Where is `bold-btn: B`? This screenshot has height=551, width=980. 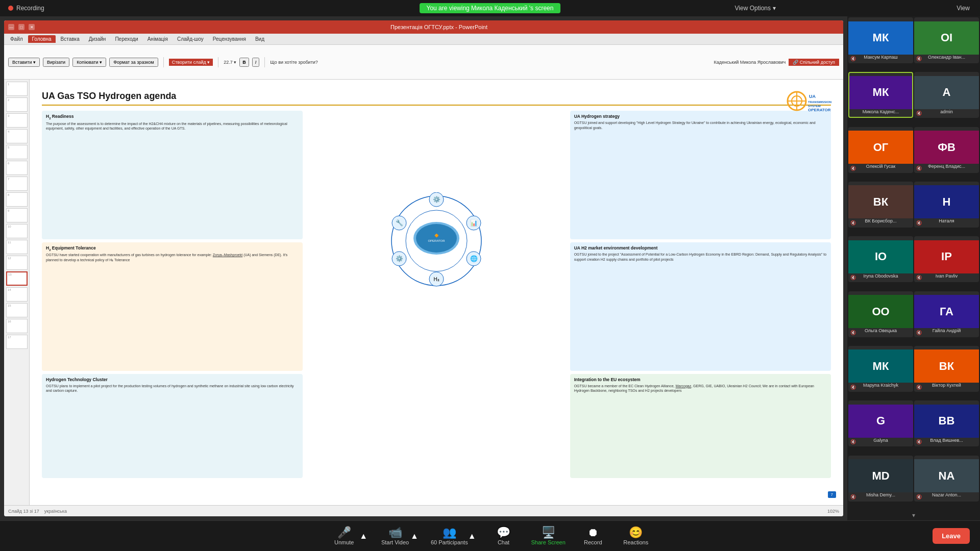 bold-btn: B is located at coordinates (244, 62).